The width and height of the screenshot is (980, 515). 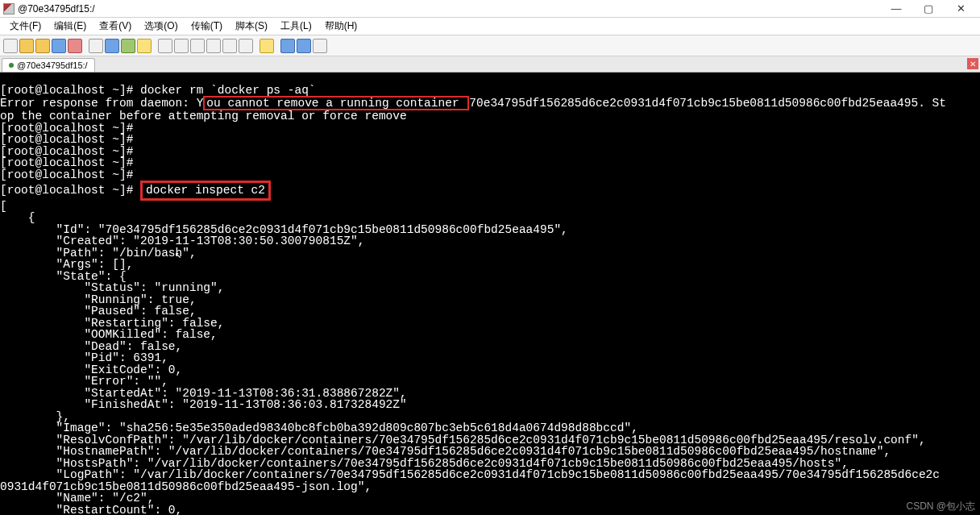 What do you see at coordinates (91, 509) in the screenshot?
I see `term-line: "RestartCount": 0,` at bounding box center [91, 509].